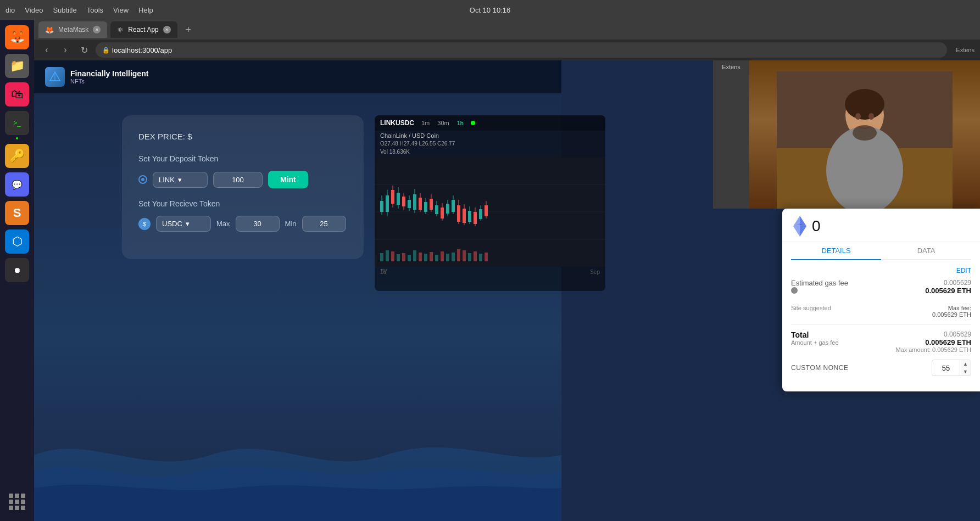 This screenshot has width=980, height=521. What do you see at coordinates (490, 136) in the screenshot?
I see `chart-subtitle: ChainLink / USD Coin` at bounding box center [490, 136].